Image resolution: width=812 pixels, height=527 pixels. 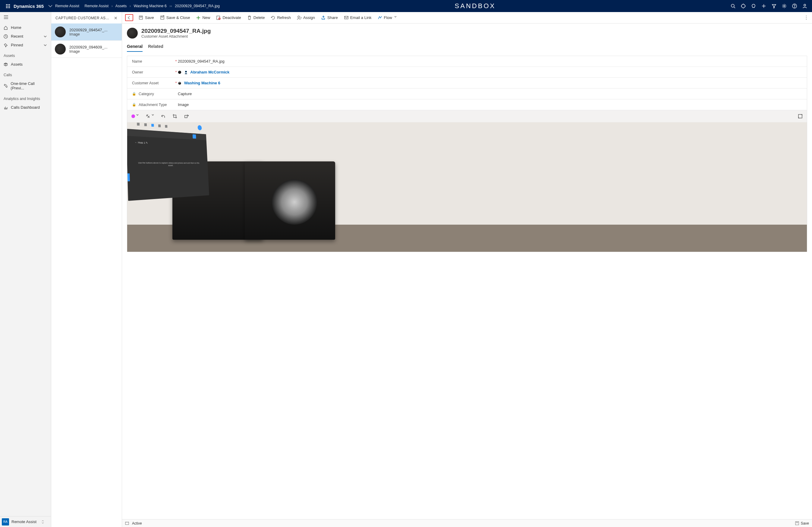 What do you see at coordinates (137, 6) in the screenshot?
I see `breadcrumb: Remote Assist Remote Assist › Assets › W…` at bounding box center [137, 6].